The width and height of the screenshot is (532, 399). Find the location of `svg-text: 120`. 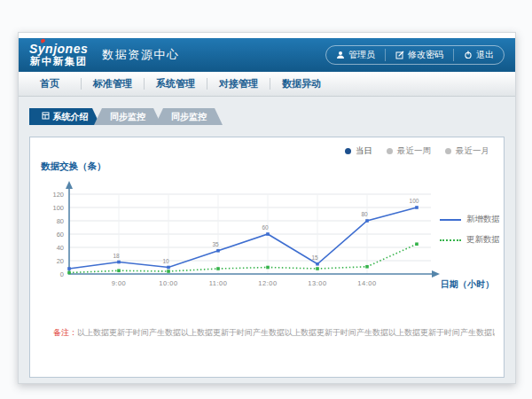

svg-text: 120 is located at coordinates (59, 195).